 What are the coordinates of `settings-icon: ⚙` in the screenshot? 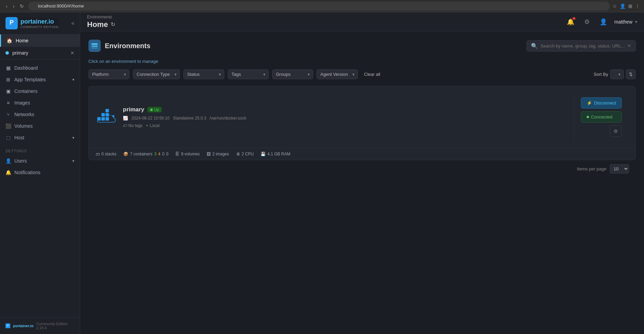 It's located at (587, 22).